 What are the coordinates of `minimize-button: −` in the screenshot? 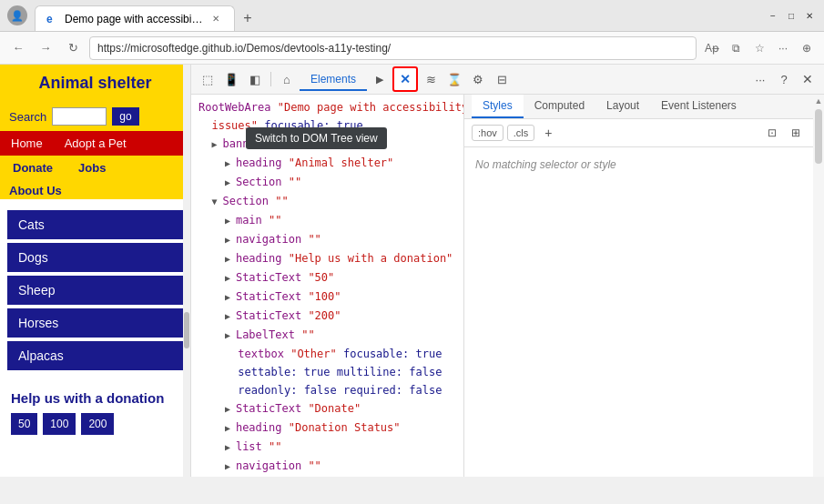 It's located at (773, 15).